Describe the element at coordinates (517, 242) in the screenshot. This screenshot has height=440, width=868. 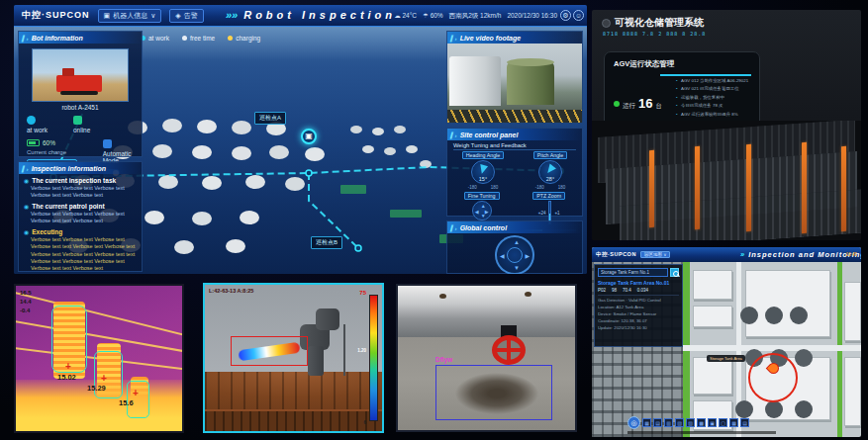
I see `up-arrow-icon: ▲` at that location.